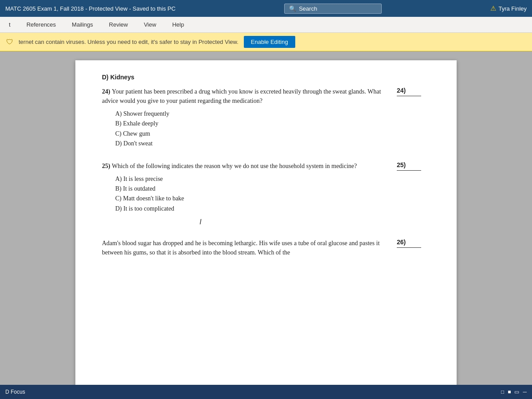 This screenshot has height=399, width=532. Describe the element at coordinates (266, 194) in the screenshot. I see `question-25-content: 25) Which of the following indicates the…` at that location.